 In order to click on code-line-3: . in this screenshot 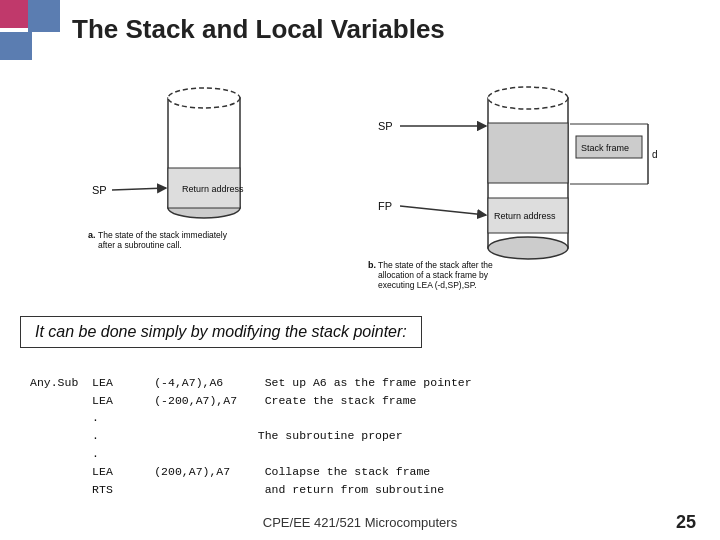, I will do `click(64, 418)`.